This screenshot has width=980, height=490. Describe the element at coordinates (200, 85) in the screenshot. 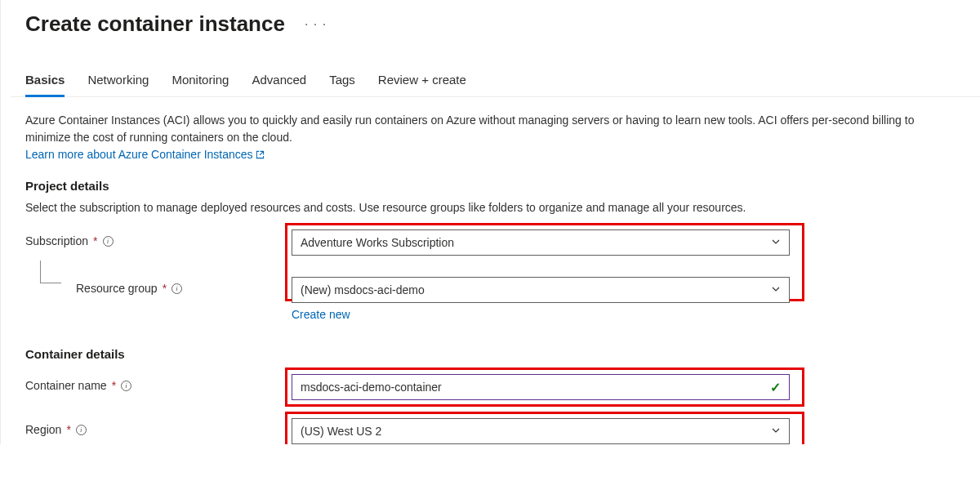

I see `tab-monitoring: Monitoring` at that location.